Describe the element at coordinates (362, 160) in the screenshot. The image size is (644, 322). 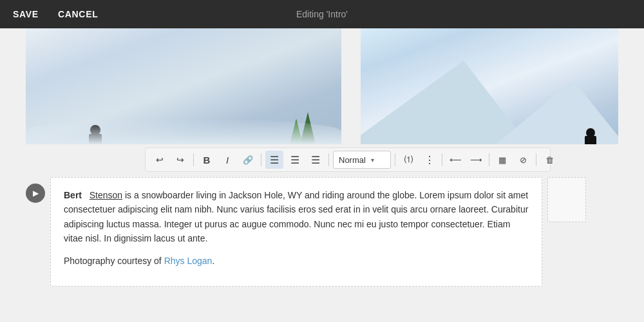
I see `style-dropdown: Normal ▾` at that location.